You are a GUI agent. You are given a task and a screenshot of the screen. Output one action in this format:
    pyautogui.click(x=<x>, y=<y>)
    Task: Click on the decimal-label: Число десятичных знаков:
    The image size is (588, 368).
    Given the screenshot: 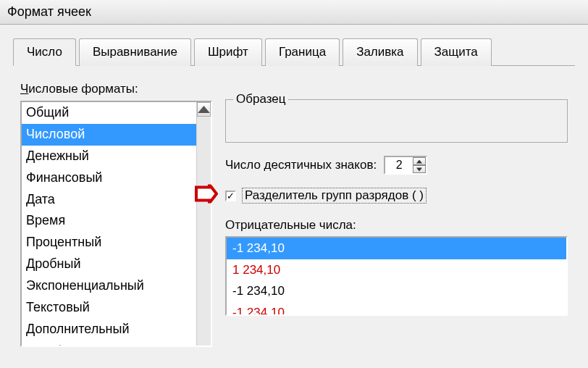 What is the action you would take?
    pyautogui.click(x=301, y=165)
    